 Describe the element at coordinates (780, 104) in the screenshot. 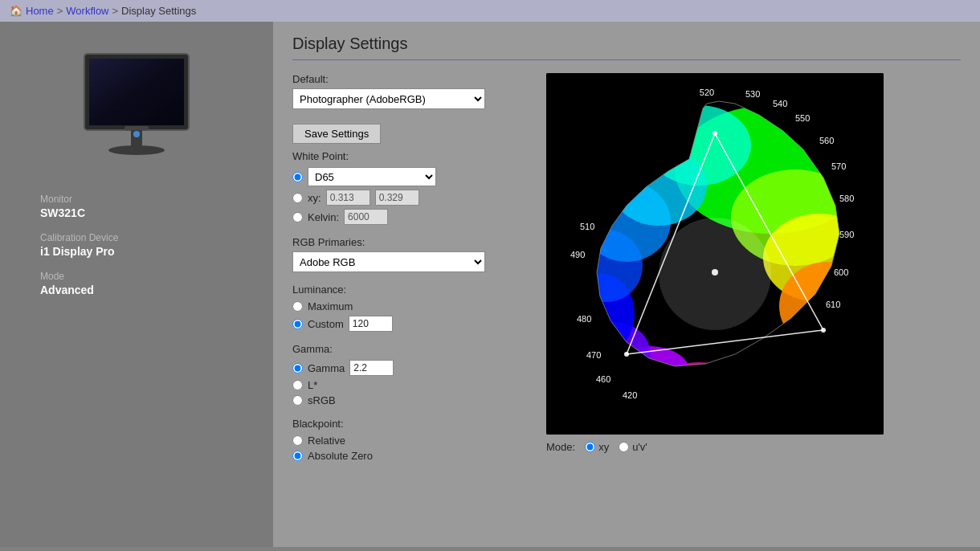

I see `svg-text: 540` at that location.